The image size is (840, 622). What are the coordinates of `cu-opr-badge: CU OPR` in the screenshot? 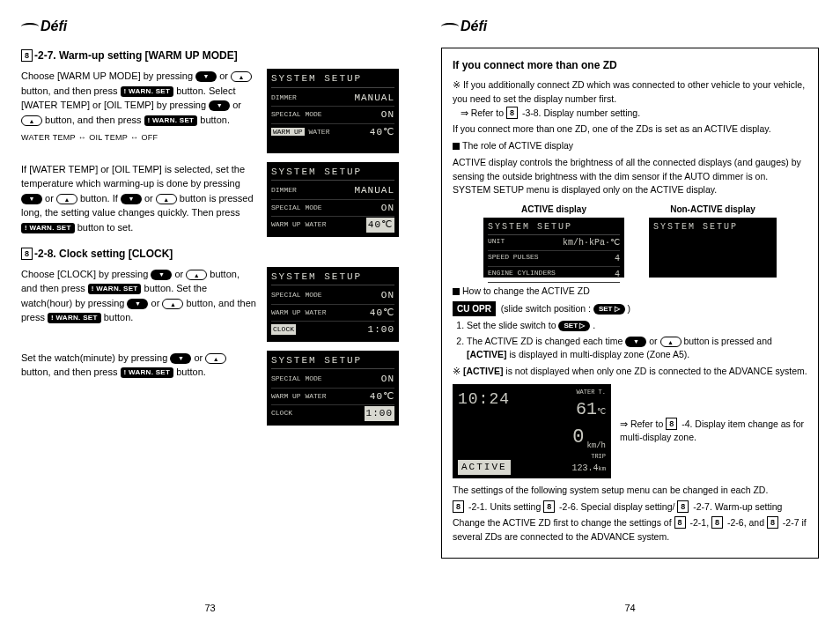 It's located at (474, 308).